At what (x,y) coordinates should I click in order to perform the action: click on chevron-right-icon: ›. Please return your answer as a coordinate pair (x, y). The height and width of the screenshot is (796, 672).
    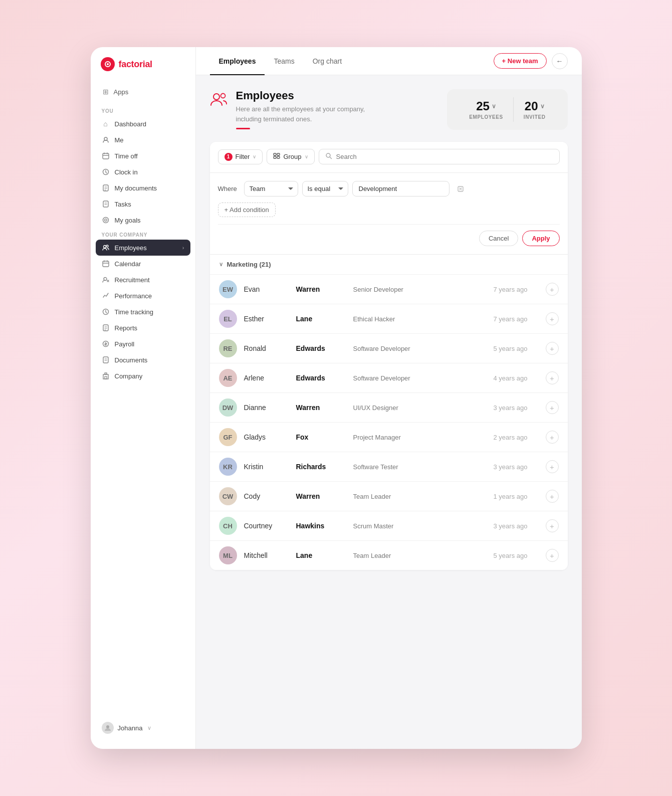
    Looking at the image, I should click on (183, 248).